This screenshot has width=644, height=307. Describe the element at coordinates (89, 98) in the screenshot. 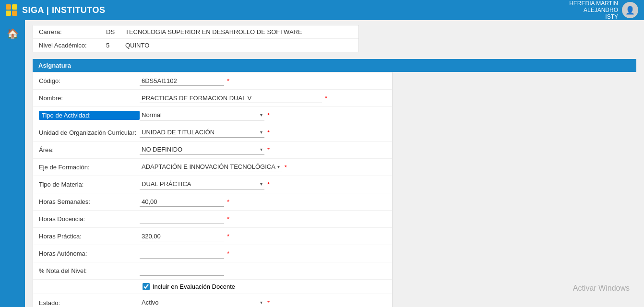

I see `nombre-label: Nombre:` at that location.